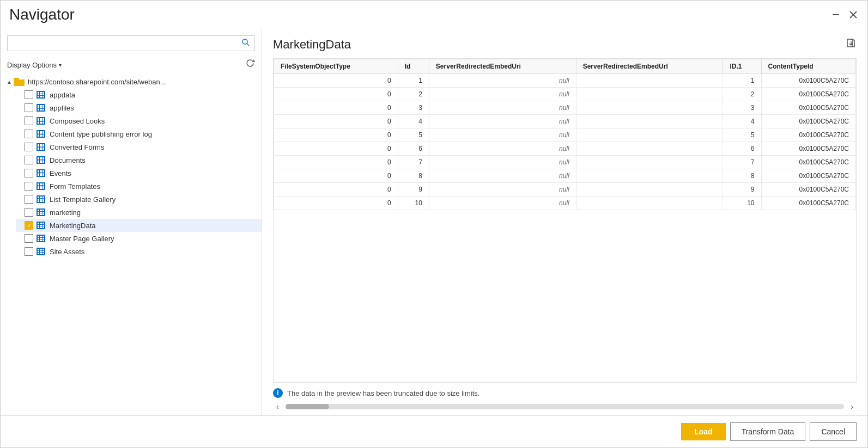  What do you see at coordinates (138, 212) in the screenshot?
I see `tree-item-marketing: marketing` at bounding box center [138, 212].